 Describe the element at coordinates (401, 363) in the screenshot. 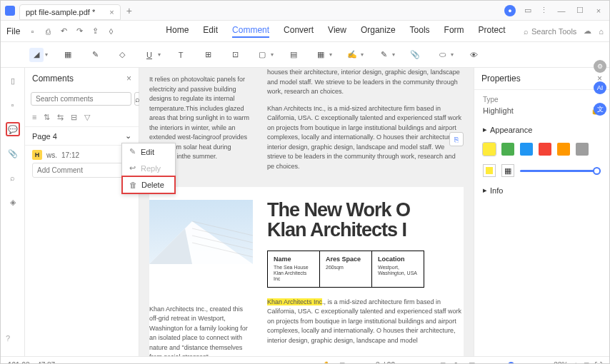

I see `next-page-icon: ›` at that location.